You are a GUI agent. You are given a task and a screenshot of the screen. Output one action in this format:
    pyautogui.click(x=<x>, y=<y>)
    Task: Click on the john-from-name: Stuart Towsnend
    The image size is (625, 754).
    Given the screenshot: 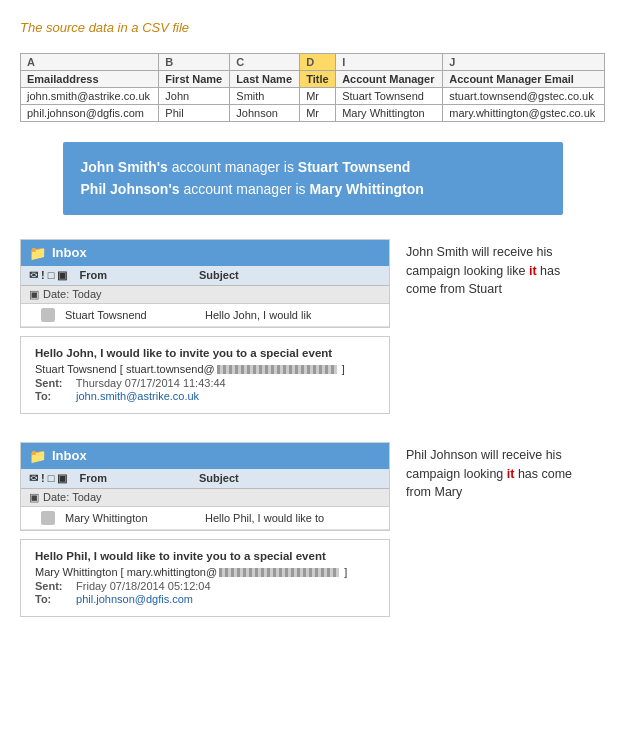 What is the action you would take?
    pyautogui.click(x=76, y=369)
    